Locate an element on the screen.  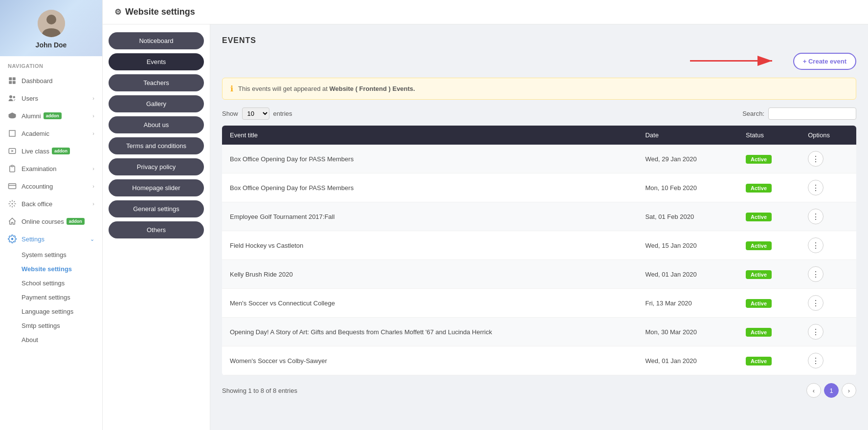
sidebar-item-school-settings: School settings is located at coordinates (62, 283).